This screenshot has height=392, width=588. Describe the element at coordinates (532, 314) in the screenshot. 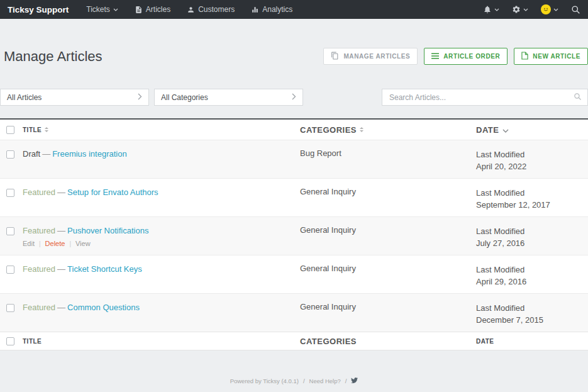

I see `date-cell: Last Modified December 7, 2015` at that location.